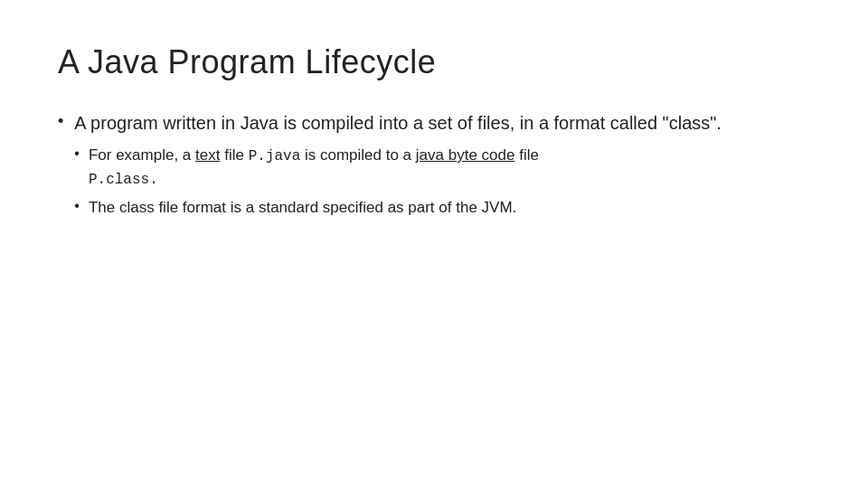  Describe the element at coordinates (398, 167) in the screenshot. I see `list-item: • For example, a text file P.java is com…` at that location.